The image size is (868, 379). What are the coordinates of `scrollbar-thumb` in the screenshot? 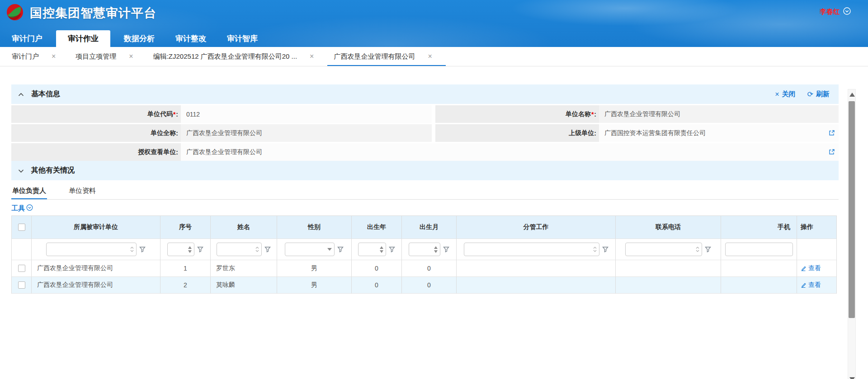 It's located at (852, 210).